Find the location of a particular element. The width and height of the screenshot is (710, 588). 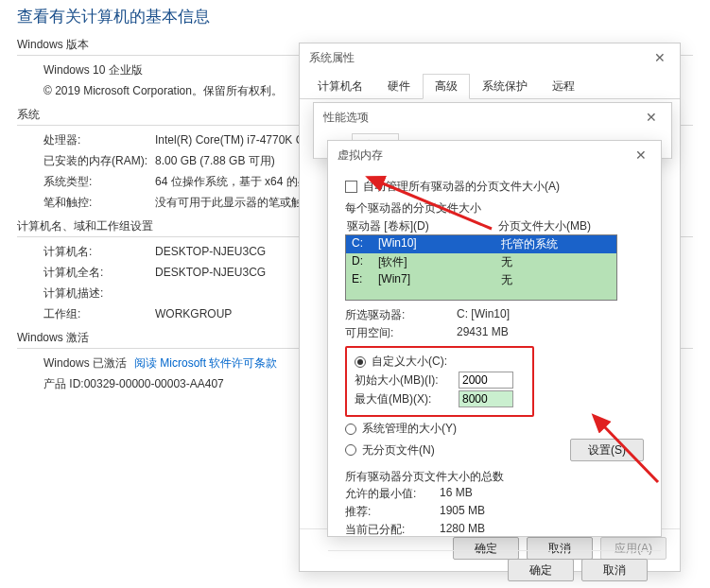

drive-header-drive: 驱动器 [卷标](D) is located at coordinates (394, 227).